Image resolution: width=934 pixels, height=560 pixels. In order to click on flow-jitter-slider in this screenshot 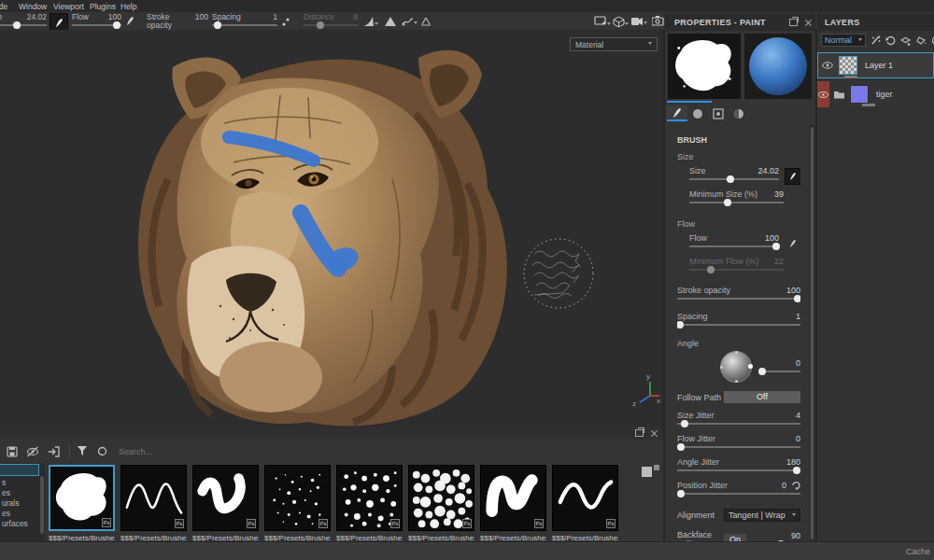, I will do `click(739, 448)`.